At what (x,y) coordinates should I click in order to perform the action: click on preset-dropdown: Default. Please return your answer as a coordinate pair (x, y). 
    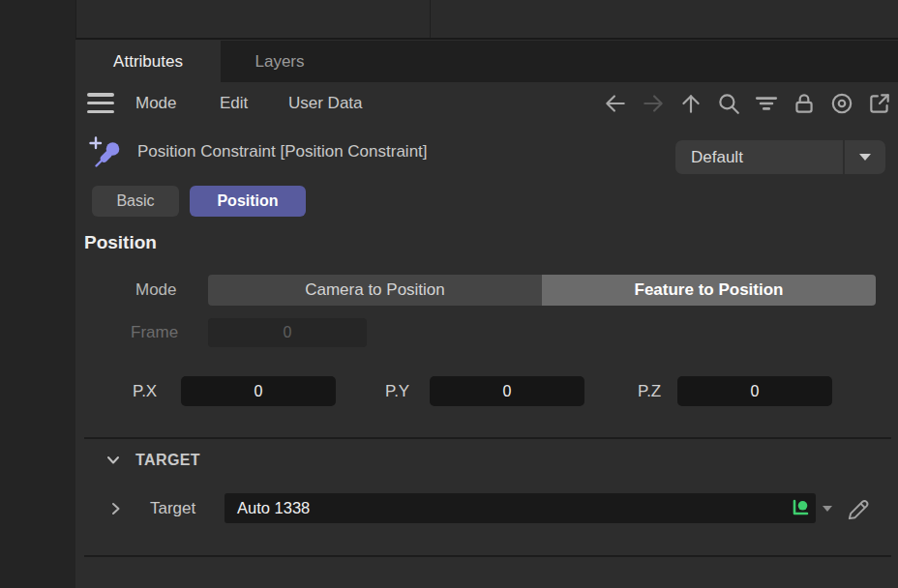
    Looking at the image, I should click on (780, 157).